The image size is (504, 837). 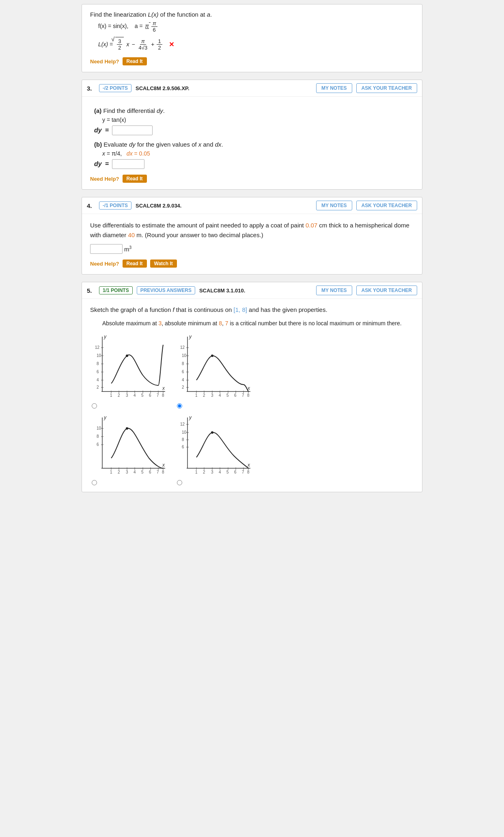 What do you see at coordinates (135, 61) in the screenshot?
I see `read-it-button: Read It` at bounding box center [135, 61].